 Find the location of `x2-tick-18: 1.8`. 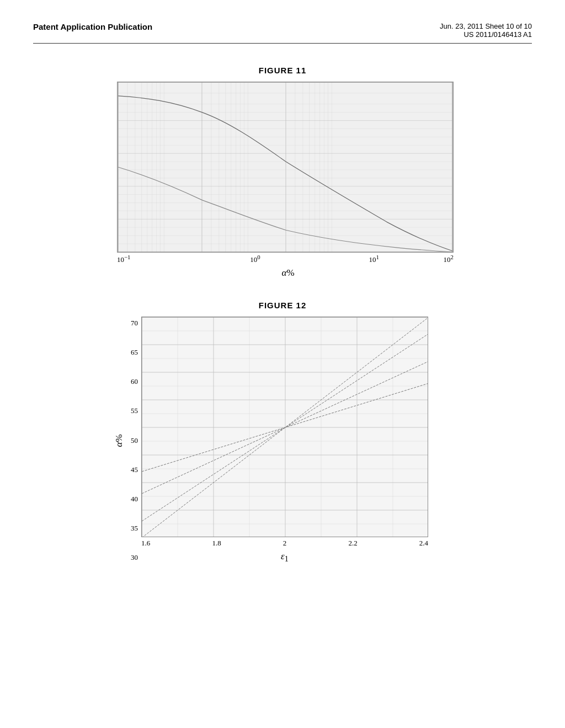

x2-tick-18: 1.8 is located at coordinates (216, 543).